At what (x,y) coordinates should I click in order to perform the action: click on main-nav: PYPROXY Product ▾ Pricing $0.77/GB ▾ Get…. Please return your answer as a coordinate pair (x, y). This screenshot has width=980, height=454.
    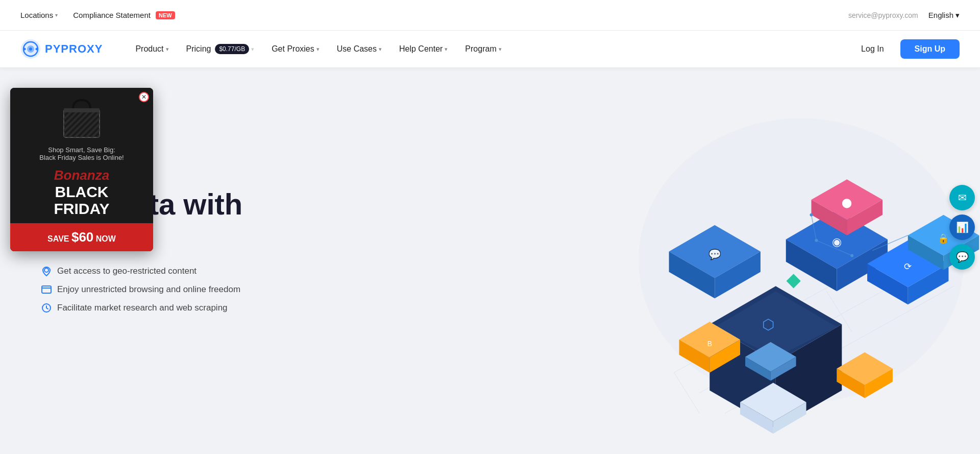
    Looking at the image, I should click on (490, 49).